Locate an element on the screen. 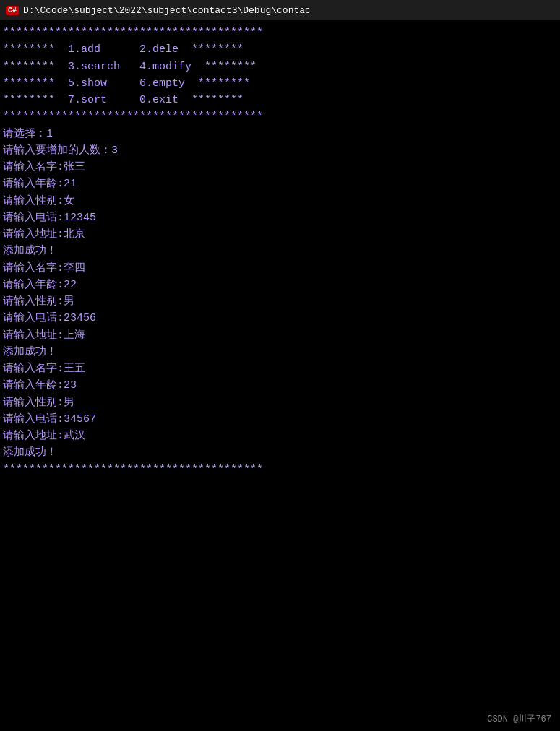  watermark: CSDN @川子767 is located at coordinates (519, 719).